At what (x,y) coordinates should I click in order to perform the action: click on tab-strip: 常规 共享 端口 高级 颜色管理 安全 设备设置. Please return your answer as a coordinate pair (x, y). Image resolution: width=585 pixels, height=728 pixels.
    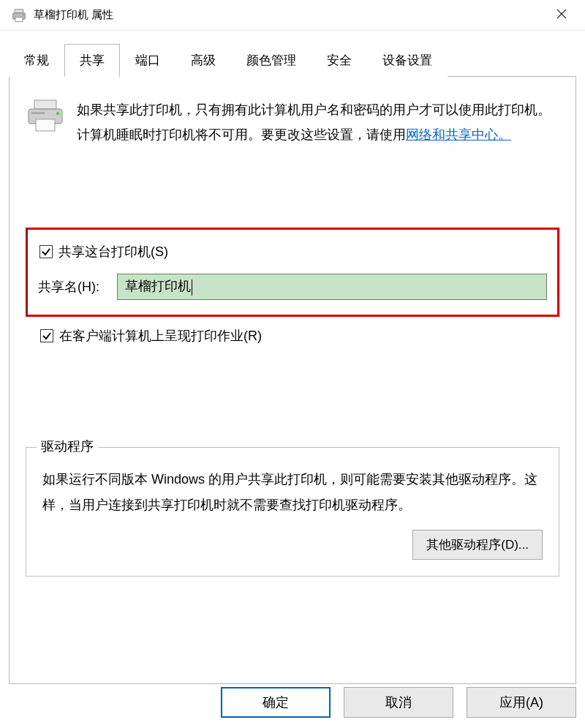
    Looking at the image, I should click on (292, 54).